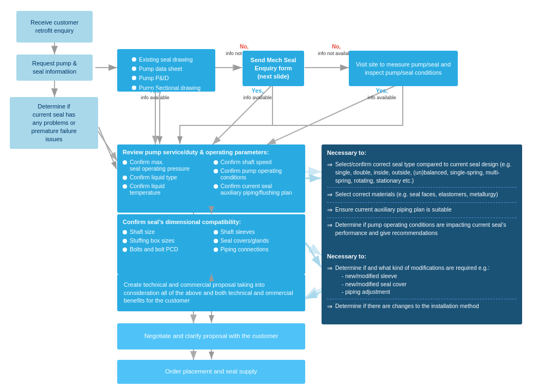 This screenshot has width=545, height=392. I want to click on necessary1-item2: ⇒ Select correct materials (e.g. seal fa…, so click(422, 196).